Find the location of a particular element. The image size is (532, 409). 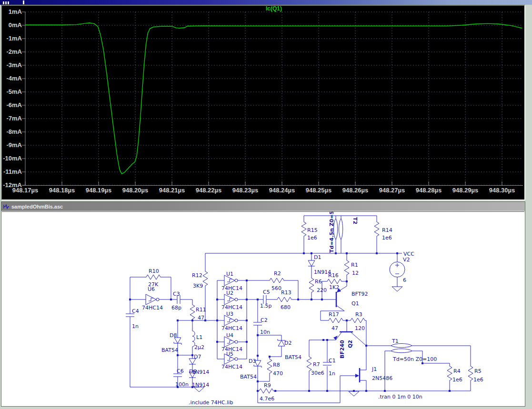

component-Q2: BF240 Q2 is located at coordinates (343, 345).